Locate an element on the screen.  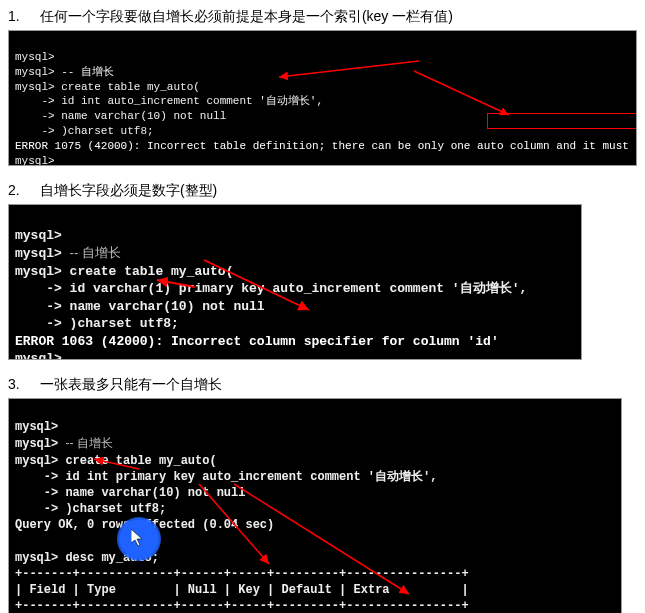
list-number: 1. is located at coordinates (22, 16).